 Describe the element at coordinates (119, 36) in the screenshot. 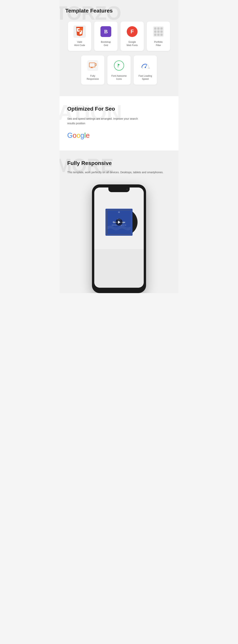

I see `features-top-row: ValidHtml Code B BootstrapGrid F GoogleW…` at that location.